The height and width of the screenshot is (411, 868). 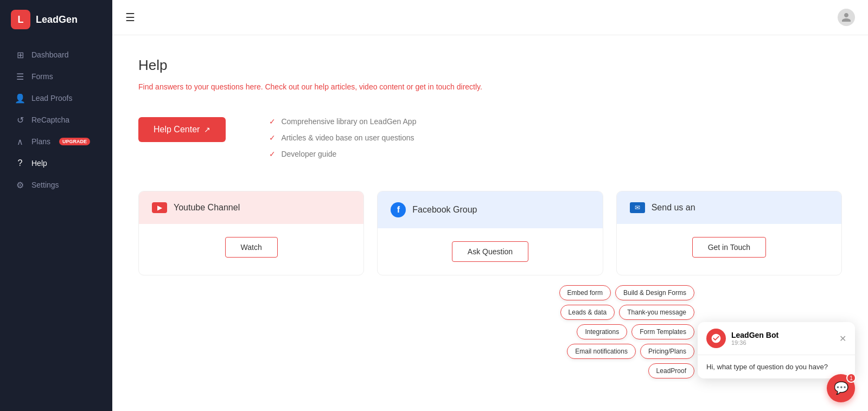 I want to click on sidebar-item-forms: ☰ Forms, so click(x=56, y=76).